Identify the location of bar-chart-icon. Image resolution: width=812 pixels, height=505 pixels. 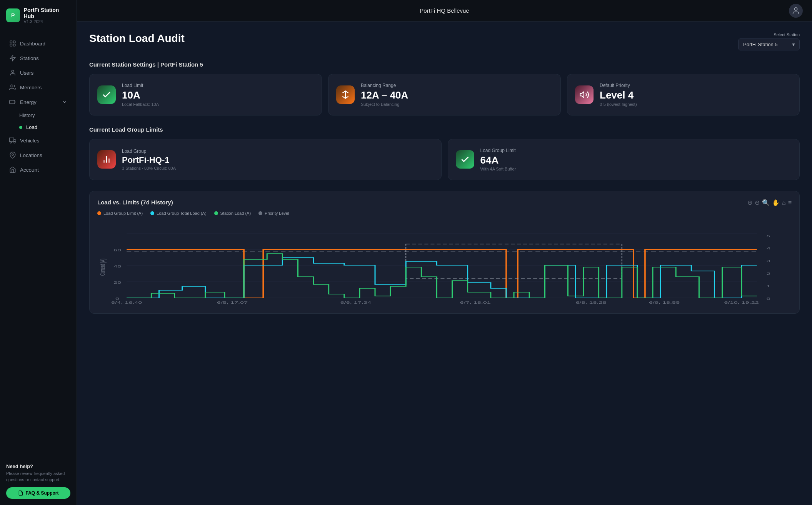
(107, 159).